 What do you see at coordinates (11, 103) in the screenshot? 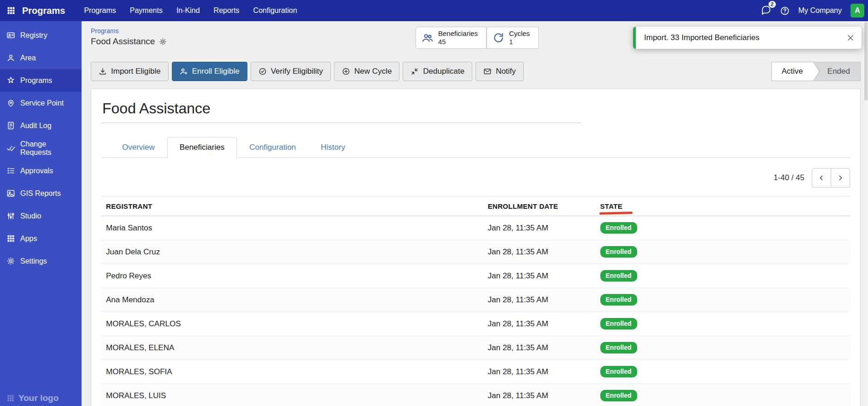
I see `map-pin-icon` at bounding box center [11, 103].